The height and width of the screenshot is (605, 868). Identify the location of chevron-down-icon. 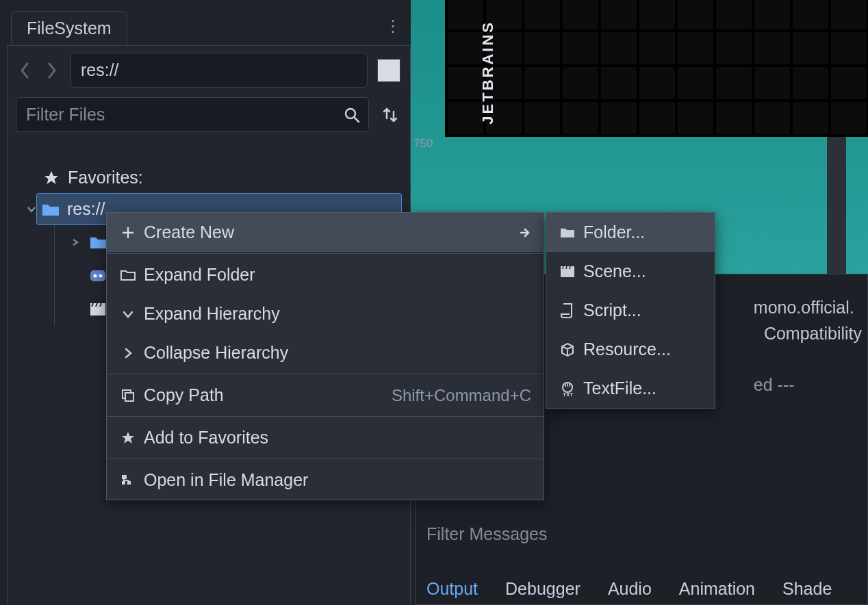
(128, 314).